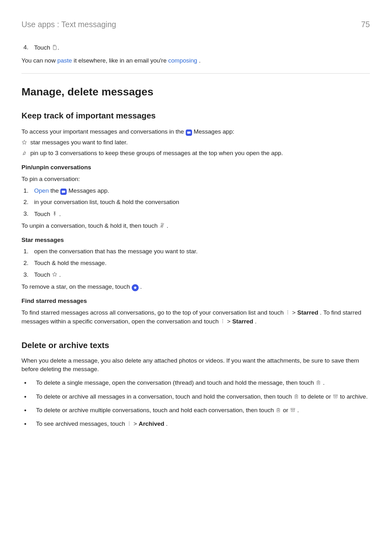 The width and height of the screenshot is (392, 554). I want to click on page-header: Use apps : Text messaging 75, so click(196, 25).